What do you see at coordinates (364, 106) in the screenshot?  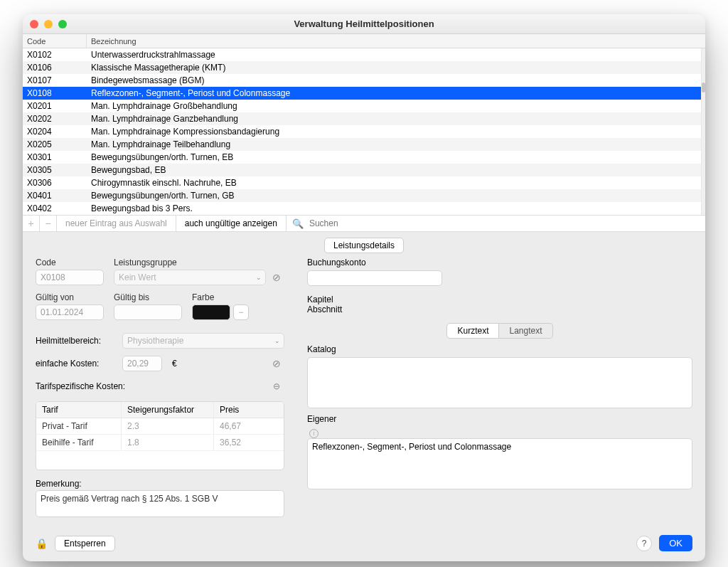 I see `table-row: X0201Man. Lymphdrainage Großbehandlung` at bounding box center [364, 106].